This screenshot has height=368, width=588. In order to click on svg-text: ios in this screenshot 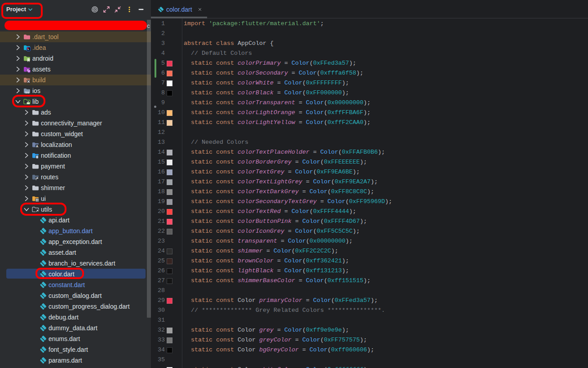, I will do `click(27, 93)`.